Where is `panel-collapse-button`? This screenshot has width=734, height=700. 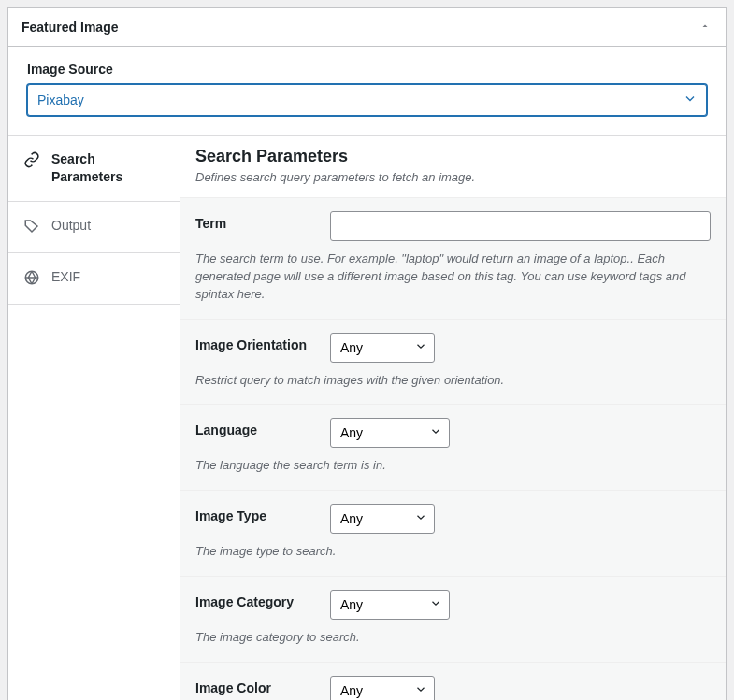
panel-collapse-button is located at coordinates (705, 27).